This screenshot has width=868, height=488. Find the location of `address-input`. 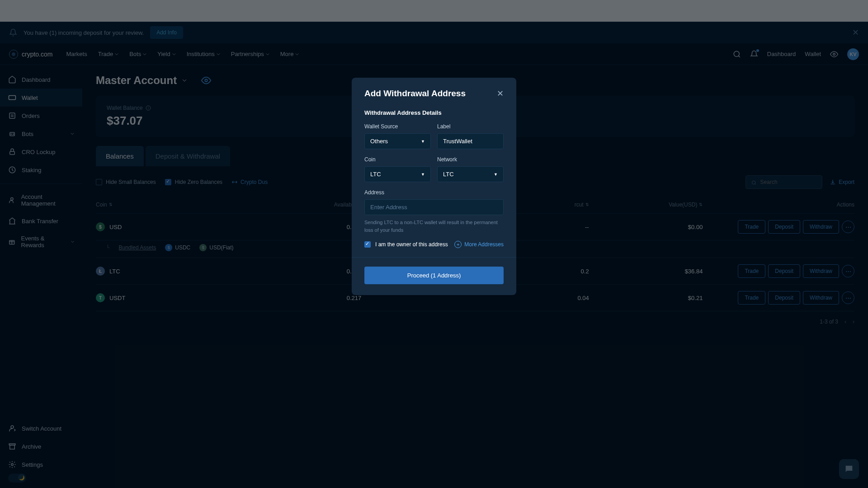

address-input is located at coordinates (434, 207).